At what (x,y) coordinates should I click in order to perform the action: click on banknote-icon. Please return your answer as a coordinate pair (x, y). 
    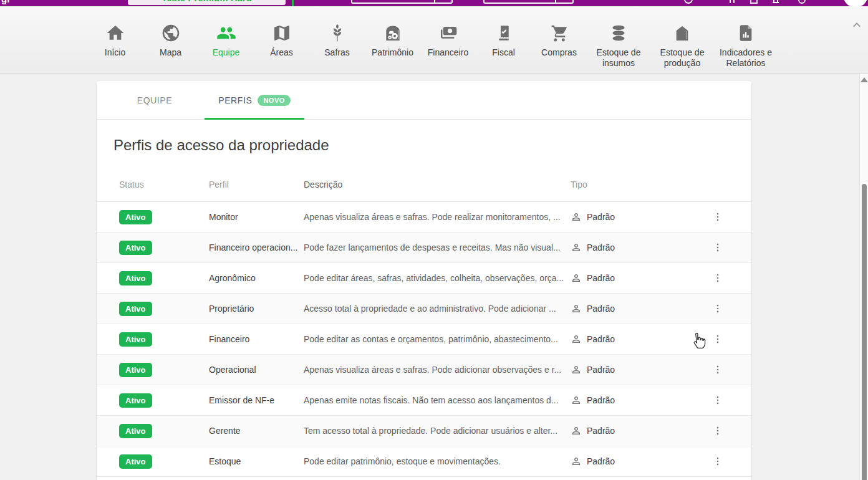
    Looking at the image, I should click on (448, 33).